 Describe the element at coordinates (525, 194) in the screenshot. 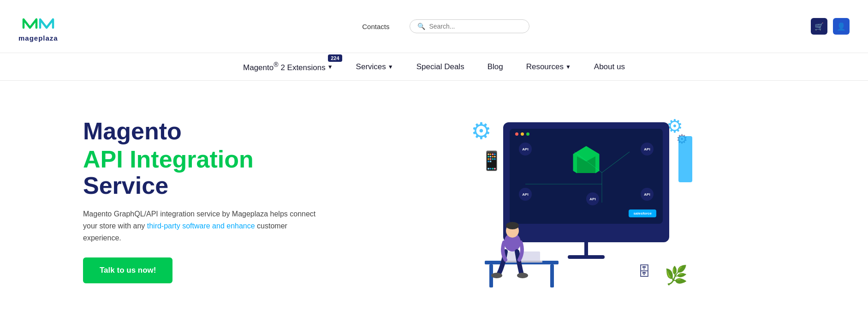

I see `api-node-3: API` at that location.